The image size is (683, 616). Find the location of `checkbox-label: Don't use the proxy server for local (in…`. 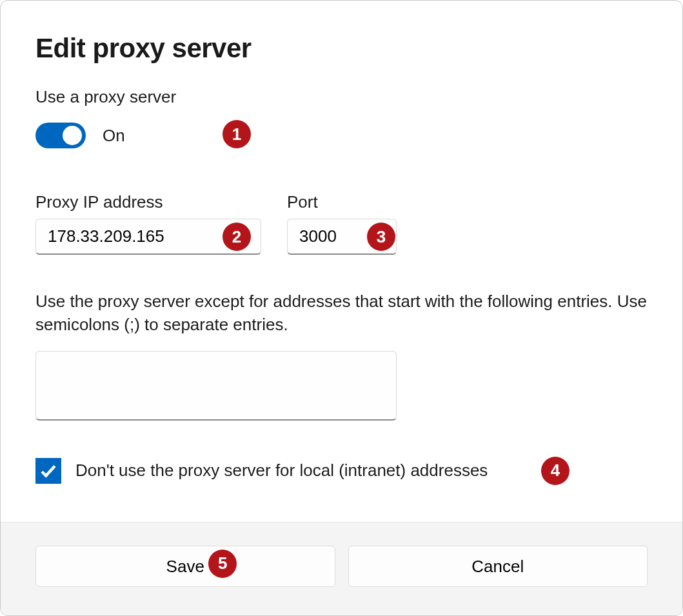

checkbox-label: Don't use the proxy server for local (in… is located at coordinates (281, 471).